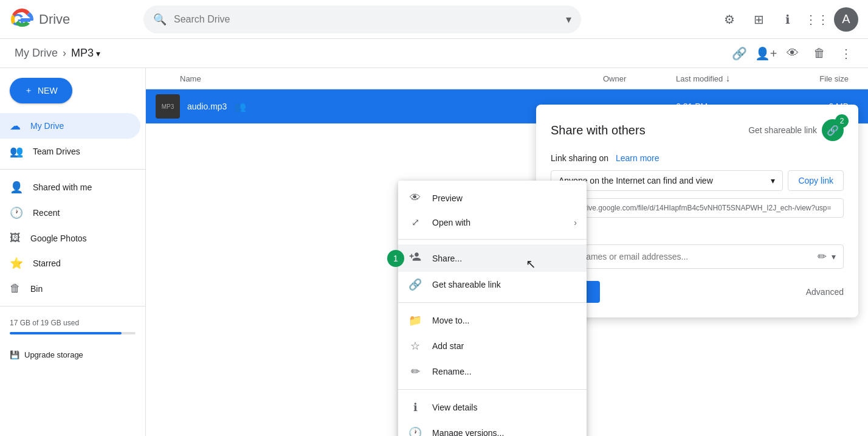  I want to click on recent-icon: 🕐, so click(16, 213).